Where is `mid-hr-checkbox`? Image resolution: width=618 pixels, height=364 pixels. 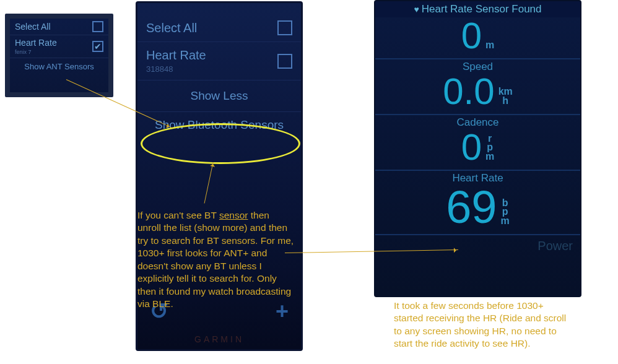 mid-hr-checkbox is located at coordinates (285, 61).